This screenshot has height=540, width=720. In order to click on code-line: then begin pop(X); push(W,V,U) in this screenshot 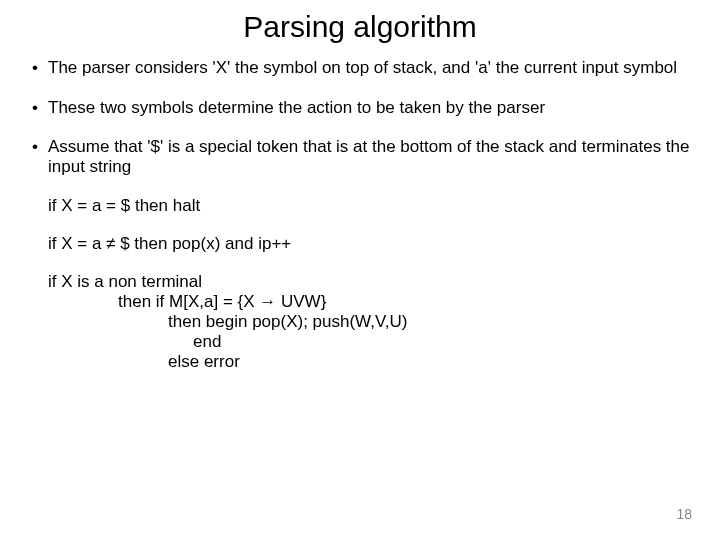, I will do `click(370, 322)`.